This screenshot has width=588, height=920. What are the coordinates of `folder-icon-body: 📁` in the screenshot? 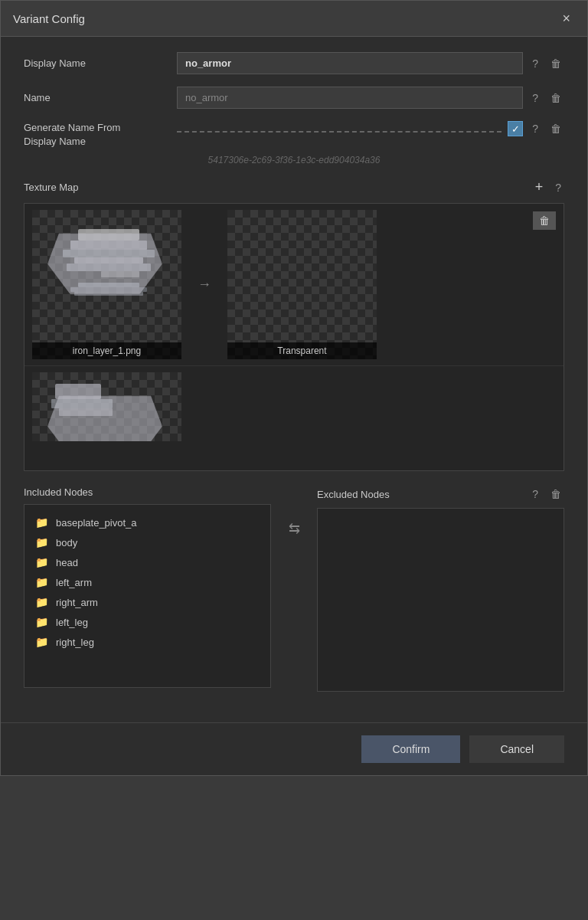 It's located at (41, 542).